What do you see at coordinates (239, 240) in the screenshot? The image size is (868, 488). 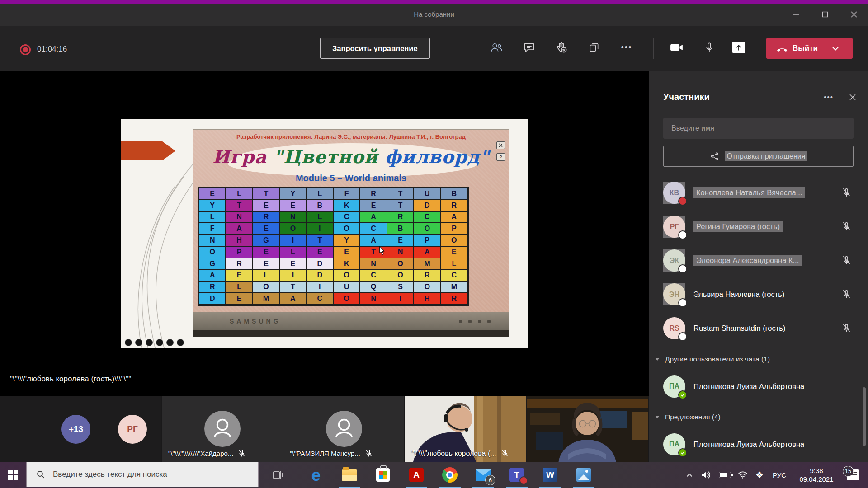 I see `grid-cell: H` at bounding box center [239, 240].